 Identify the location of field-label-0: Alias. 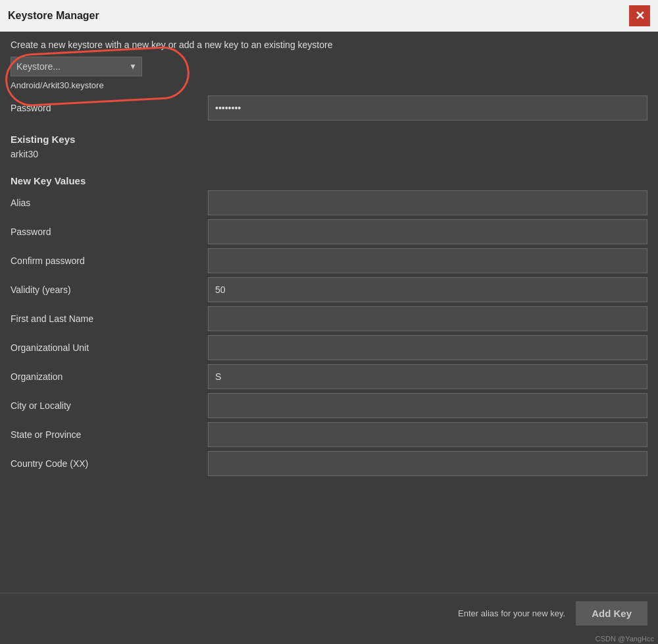
(109, 203).